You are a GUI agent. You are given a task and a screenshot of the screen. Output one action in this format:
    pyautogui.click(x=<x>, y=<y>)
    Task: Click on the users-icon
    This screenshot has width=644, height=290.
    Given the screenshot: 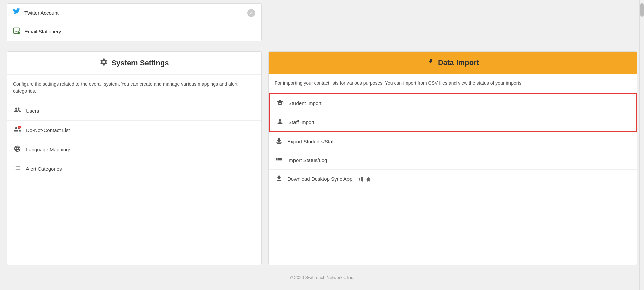 What is the action you would take?
    pyautogui.click(x=17, y=111)
    